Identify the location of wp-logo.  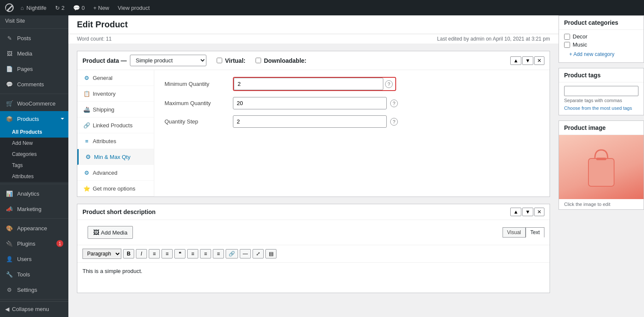
(9, 8).